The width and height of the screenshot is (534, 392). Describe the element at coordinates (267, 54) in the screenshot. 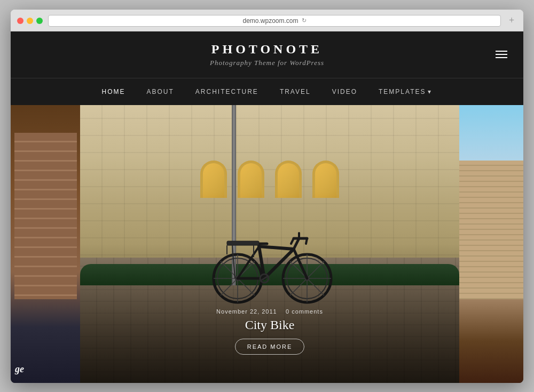

I see `site-header: PHOTONOTE Photography Theme for WordPres…` at that location.